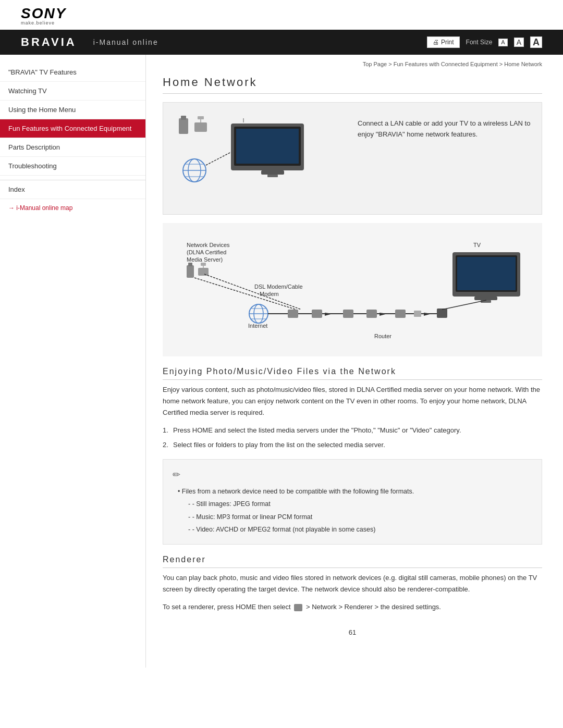 The width and height of the screenshot is (563, 728). Describe the element at coordinates (73, 190) in the screenshot. I see `sidebar-item-index: Index` at that location.